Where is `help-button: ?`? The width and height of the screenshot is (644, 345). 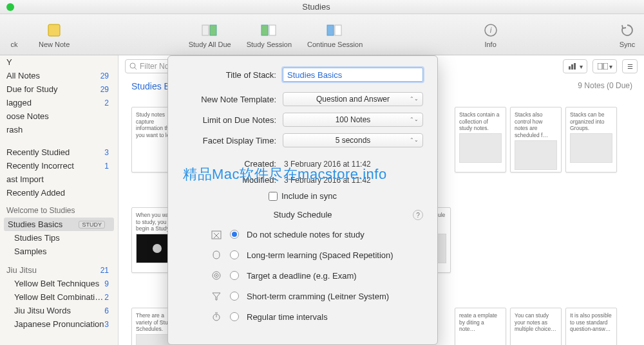
help-button: ? is located at coordinates (418, 215).